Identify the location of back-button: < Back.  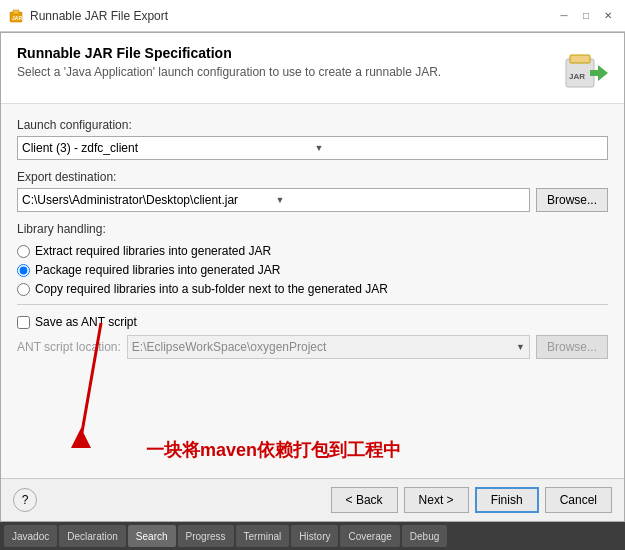
(364, 500).